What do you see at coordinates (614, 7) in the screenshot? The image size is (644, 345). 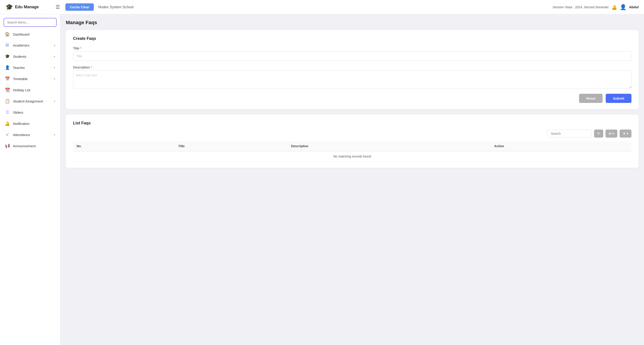 I see `notification-icon: 🔔` at bounding box center [614, 7].